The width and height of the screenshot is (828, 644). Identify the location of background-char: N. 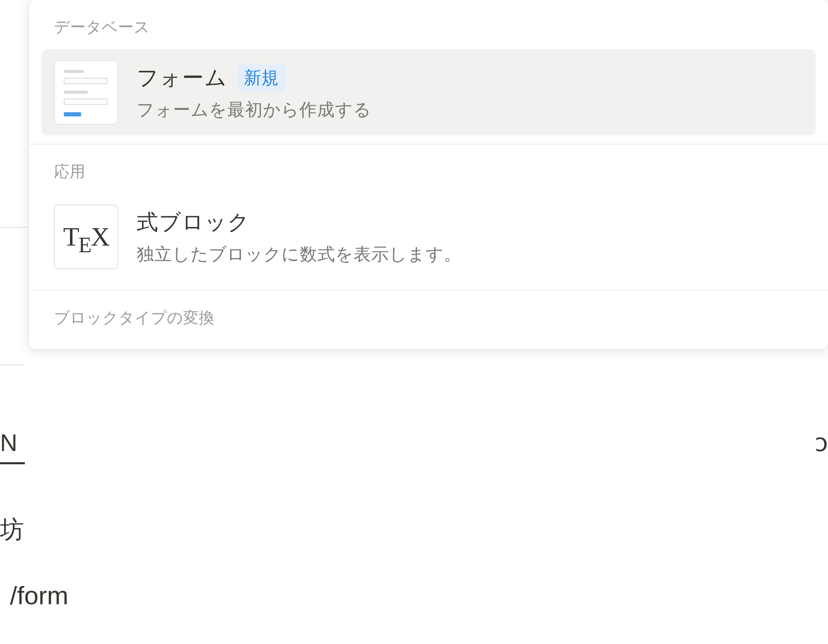
(9, 442).